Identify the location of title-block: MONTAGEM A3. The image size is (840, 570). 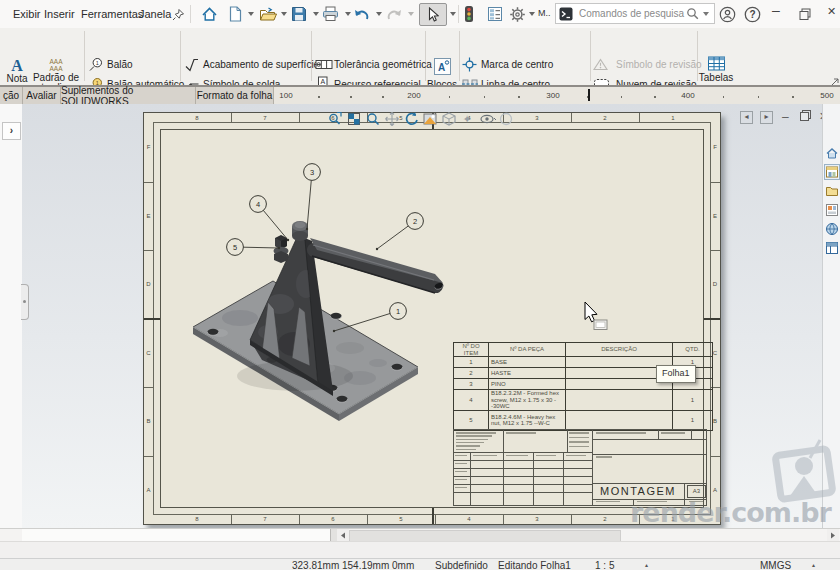
(580, 468).